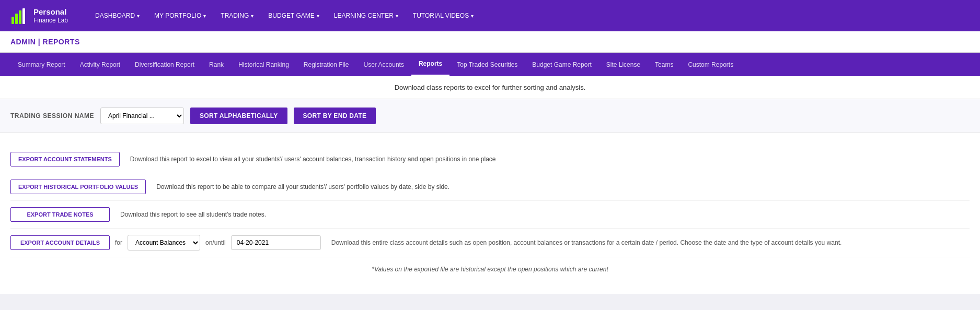  What do you see at coordinates (623, 65) in the screenshot?
I see `tab-site-license: Site License` at bounding box center [623, 65].